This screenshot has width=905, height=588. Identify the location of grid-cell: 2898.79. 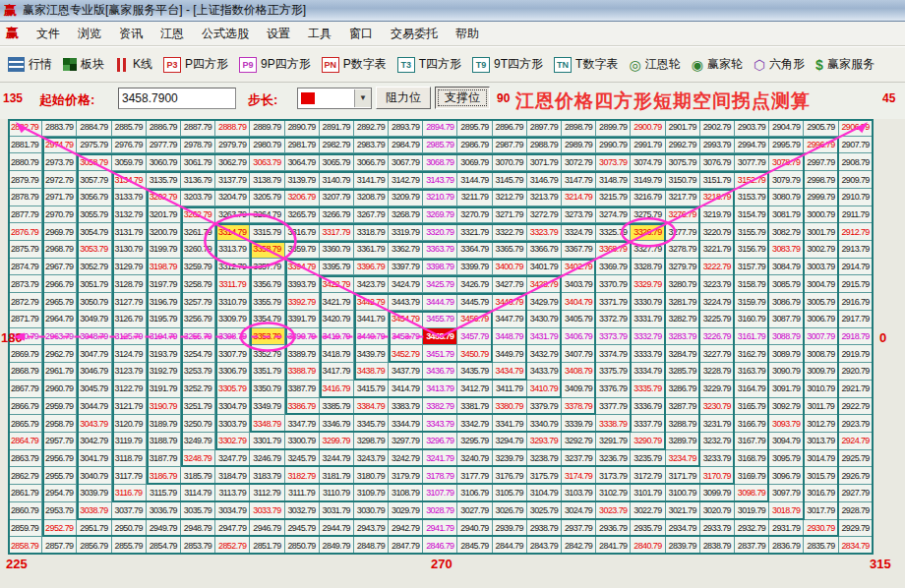
(578, 128).